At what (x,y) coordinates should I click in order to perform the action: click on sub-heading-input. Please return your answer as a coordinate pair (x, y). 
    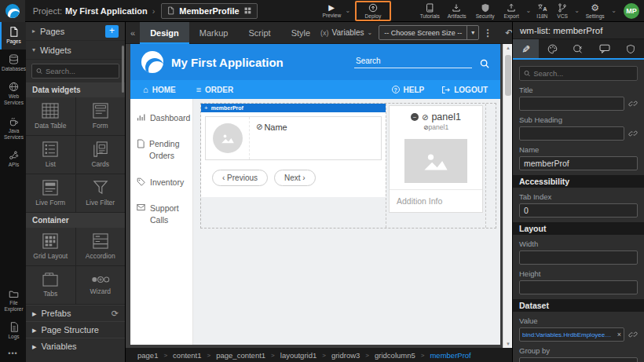
    Looking at the image, I should click on (572, 133).